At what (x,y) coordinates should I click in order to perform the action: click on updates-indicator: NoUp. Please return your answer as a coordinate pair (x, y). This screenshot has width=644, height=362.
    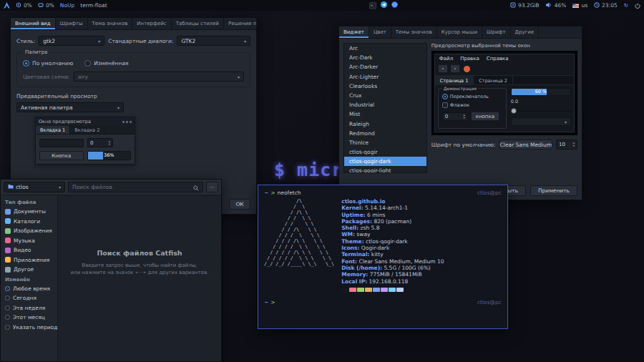
    Looking at the image, I should click on (67, 6).